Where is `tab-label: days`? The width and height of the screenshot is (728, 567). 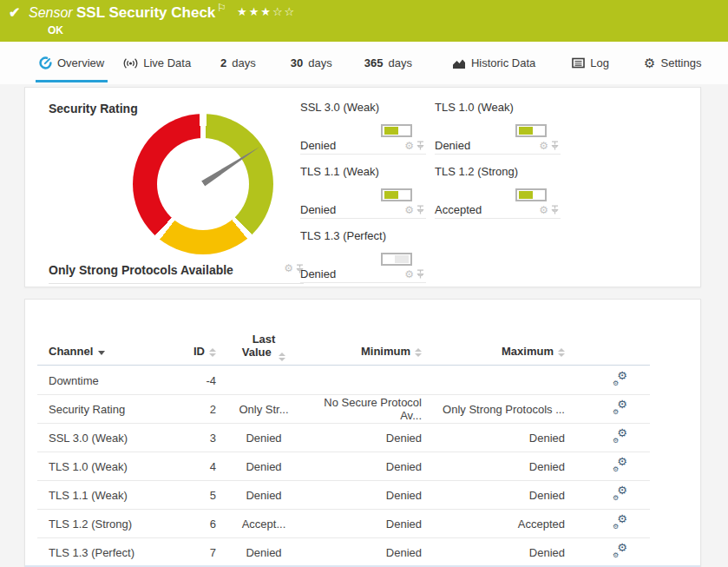 tab-label: days is located at coordinates (319, 63).